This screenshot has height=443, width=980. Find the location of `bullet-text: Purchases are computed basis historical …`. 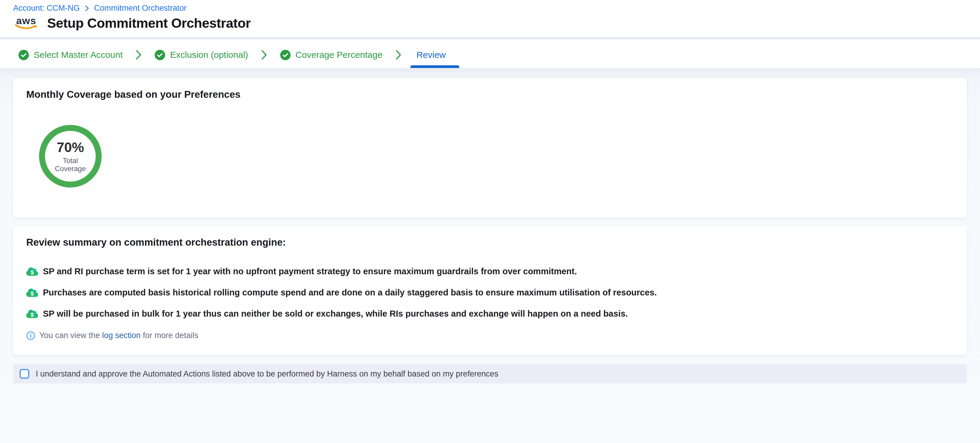

bullet-text: Purchases are computed basis historical … is located at coordinates (350, 293).